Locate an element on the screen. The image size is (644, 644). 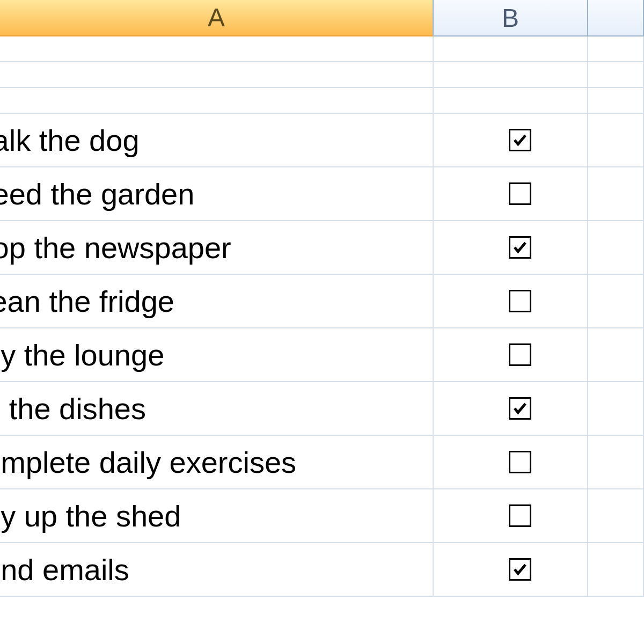
cell-task-text: top the newspaper is located at coordinates (217, 248).